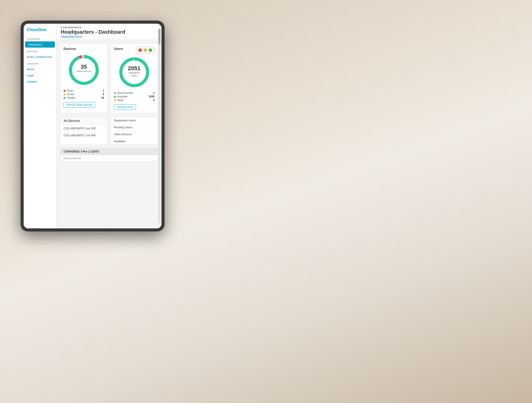 The height and width of the screenshot is (403, 532). Describe the element at coordinates (40, 38) in the screenshot. I see `nav-section-overview: OVERVIEW` at that location.